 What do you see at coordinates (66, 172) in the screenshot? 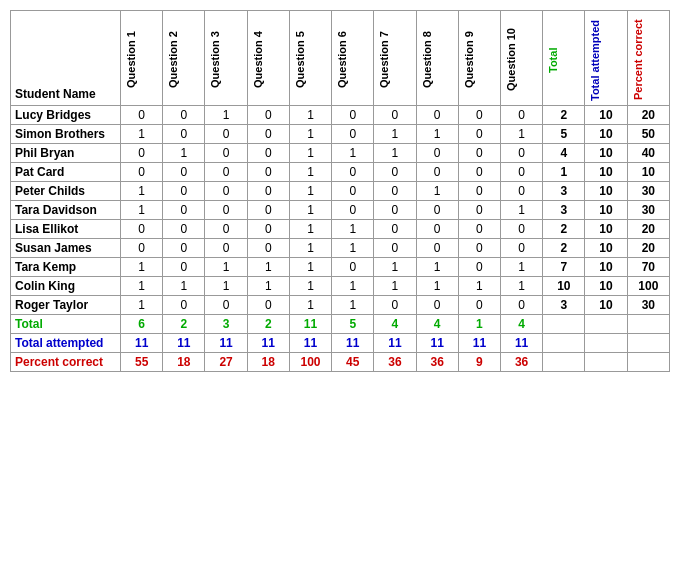
I see `student-name-cell: Pat Card` at bounding box center [66, 172].